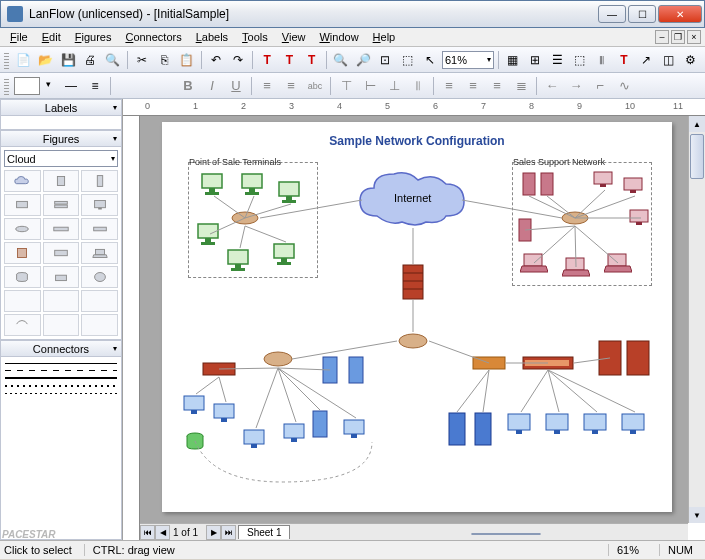  Describe the element at coordinates (418, 86) in the screenshot. I see `align-h-button: ⫴` at that location.